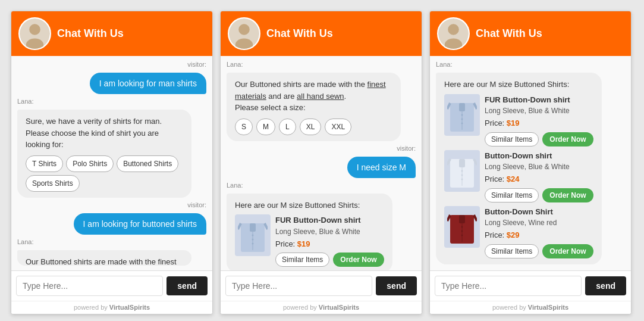  What do you see at coordinates (539, 156) in the screenshot?
I see `product-name-w3-2: Button-Down shirt` at bounding box center [539, 156].